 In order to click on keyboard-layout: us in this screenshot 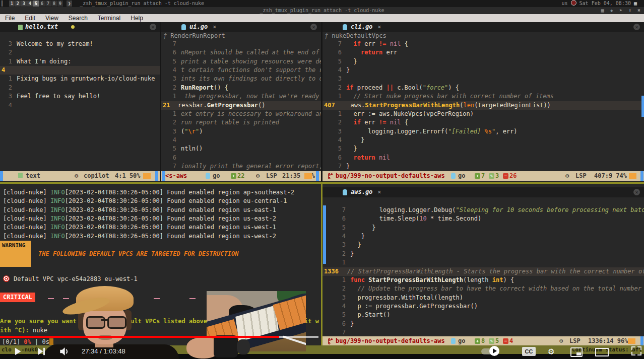, I will do `click(564, 3)`.